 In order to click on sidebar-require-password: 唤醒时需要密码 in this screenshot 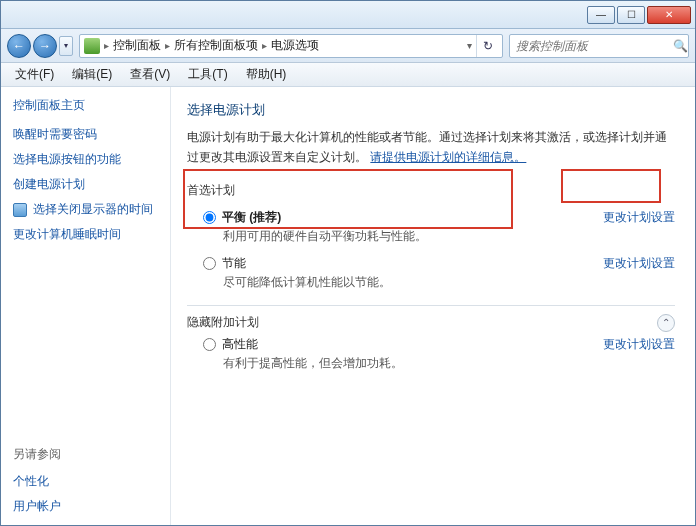, I will do `click(86, 134)`.